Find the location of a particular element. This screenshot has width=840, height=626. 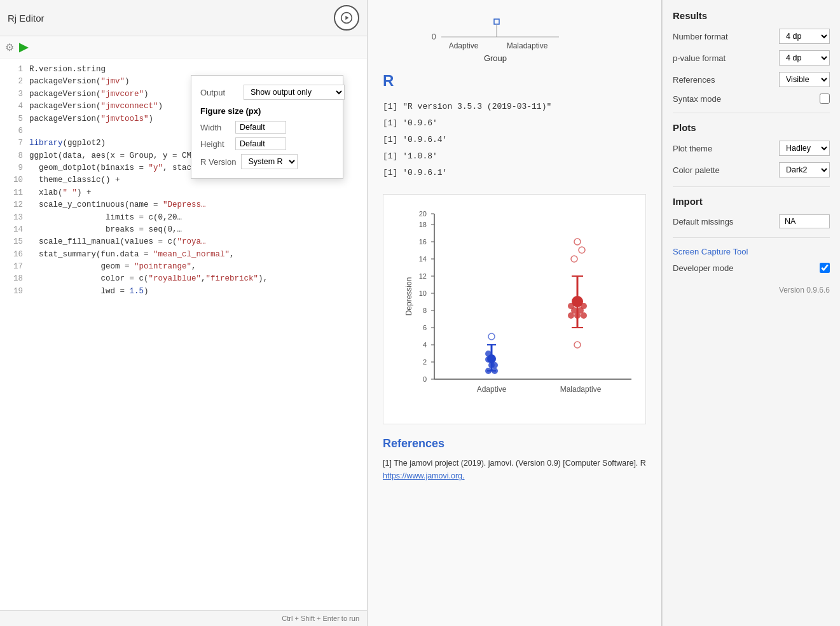

plot-theme-label: Plot theme is located at coordinates (692, 149).